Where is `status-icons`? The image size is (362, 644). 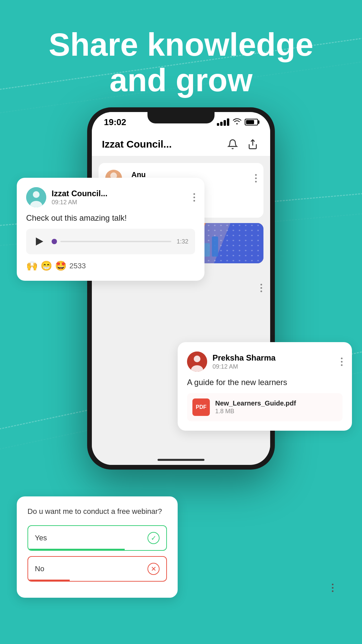 status-icons is located at coordinates (237, 122).